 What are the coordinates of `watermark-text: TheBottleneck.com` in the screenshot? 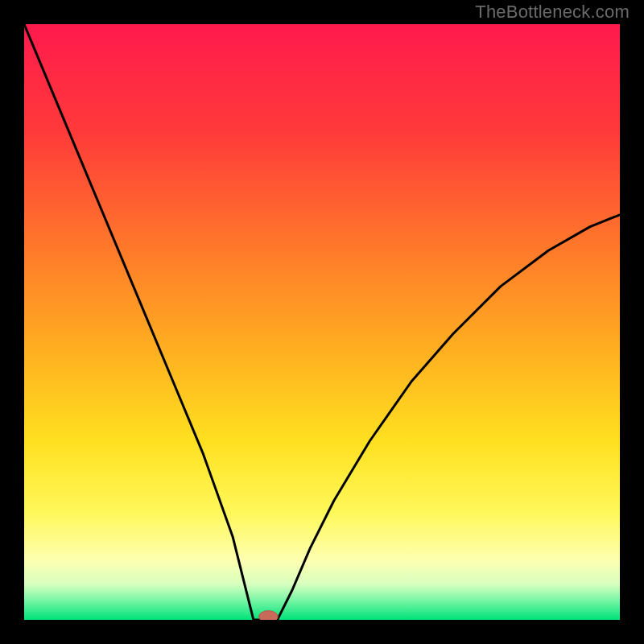 It's located at (552, 12).